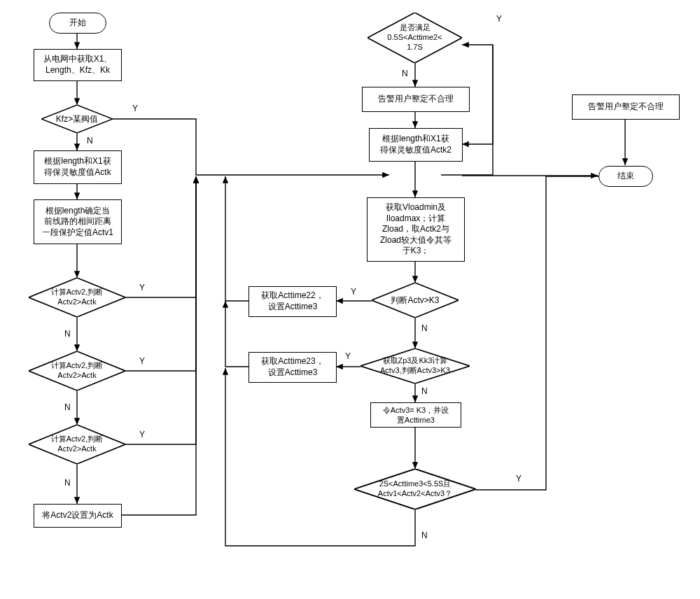 The image size is (700, 599). What do you see at coordinates (78, 65) in the screenshot?
I see `fetch-params-process: 从电网中获取X1、 Length、Kfz、Kk` at bounding box center [78, 65].